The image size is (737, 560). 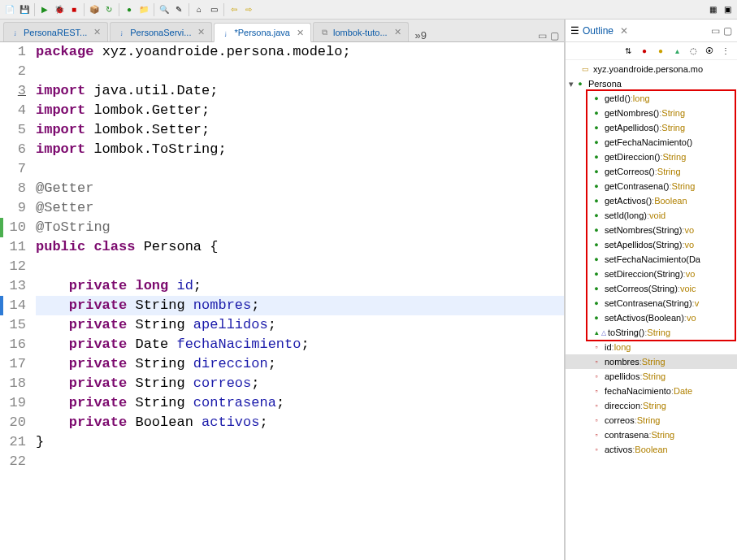 What do you see at coordinates (129, 10) in the screenshot?
I see `toolbar-new-class-icon: ●` at bounding box center [129, 10].